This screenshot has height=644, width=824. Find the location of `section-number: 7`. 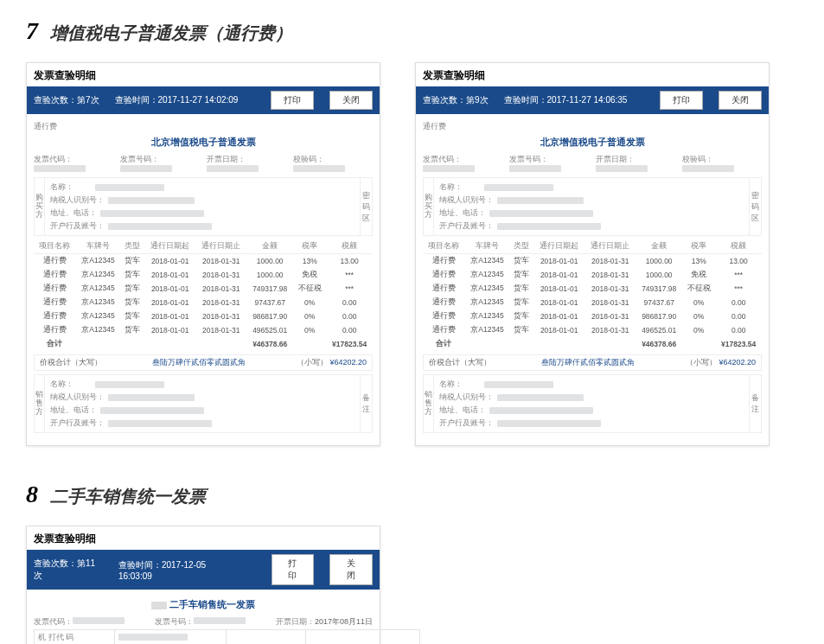

section-number: 7 is located at coordinates (32, 31).